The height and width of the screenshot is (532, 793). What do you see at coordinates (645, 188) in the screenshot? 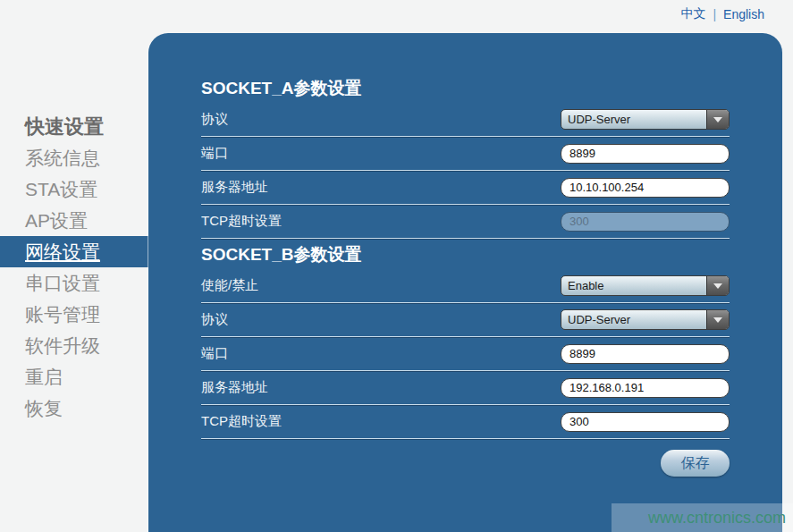
I see `server-addr-a-input` at bounding box center [645, 188].